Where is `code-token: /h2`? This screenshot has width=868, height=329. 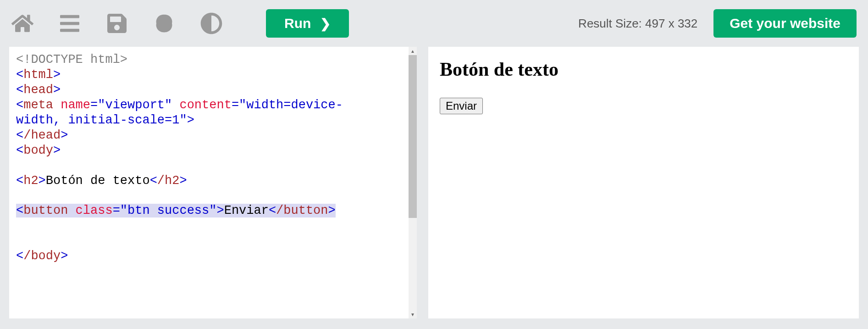
code-token: /h2 is located at coordinates (169, 181).